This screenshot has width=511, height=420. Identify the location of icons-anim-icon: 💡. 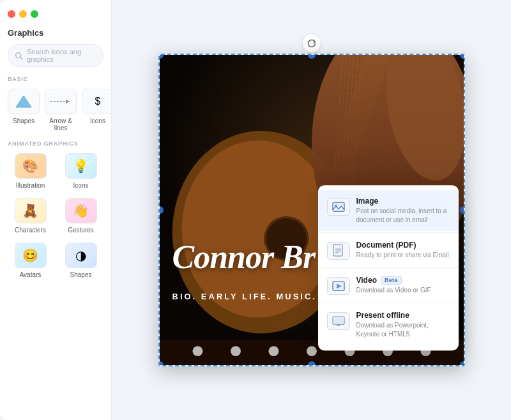
(81, 166).